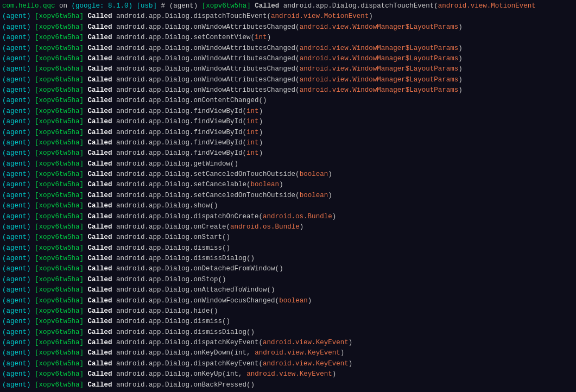 The height and width of the screenshot is (392, 576). What do you see at coordinates (198, 301) in the screenshot?
I see `log-method: android.app.Dialog.onWindowFocusChanged(` at bounding box center [198, 301].